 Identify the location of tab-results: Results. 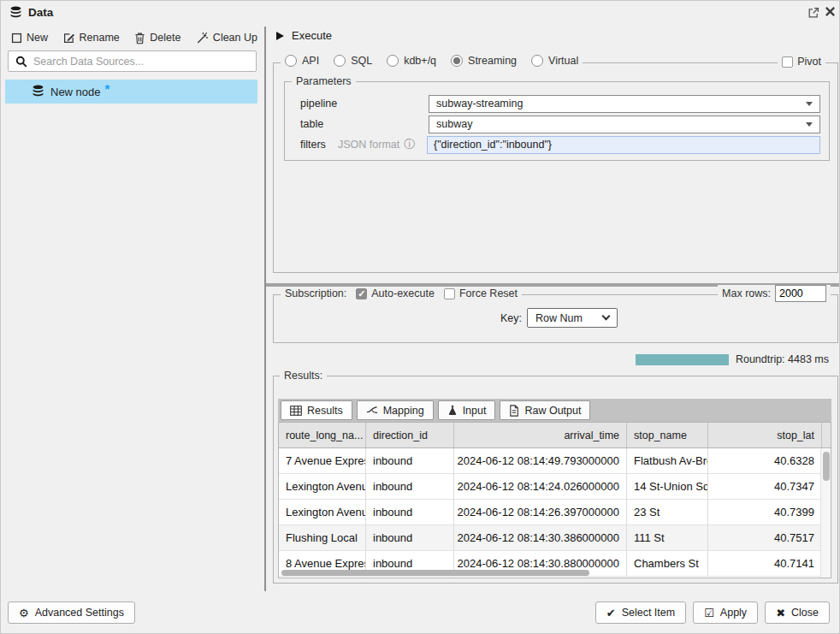
(316, 411).